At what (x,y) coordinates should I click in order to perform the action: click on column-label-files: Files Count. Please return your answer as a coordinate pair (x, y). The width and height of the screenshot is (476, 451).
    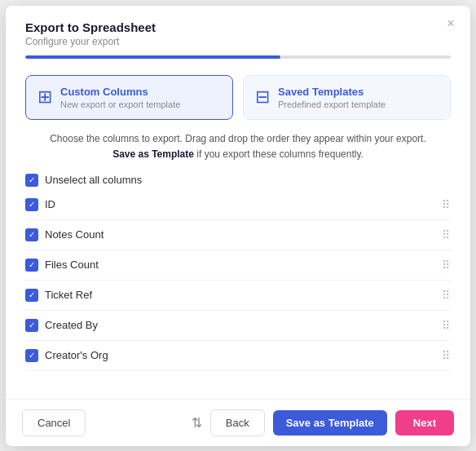
    Looking at the image, I should click on (72, 264).